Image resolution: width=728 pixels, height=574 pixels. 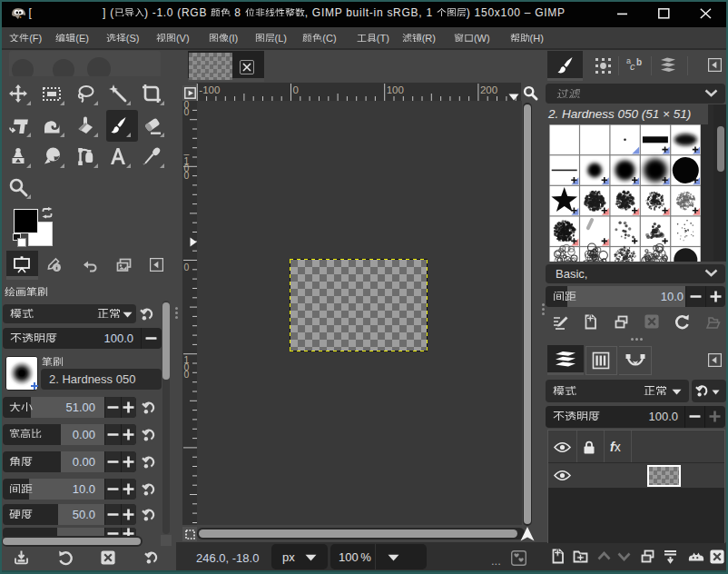 What do you see at coordinates (639, 62) in the screenshot?
I see `svg-text: b` at bounding box center [639, 62].